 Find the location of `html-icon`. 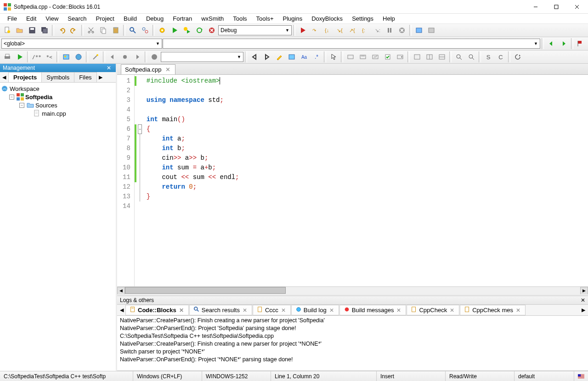

html-icon is located at coordinates (79, 57).